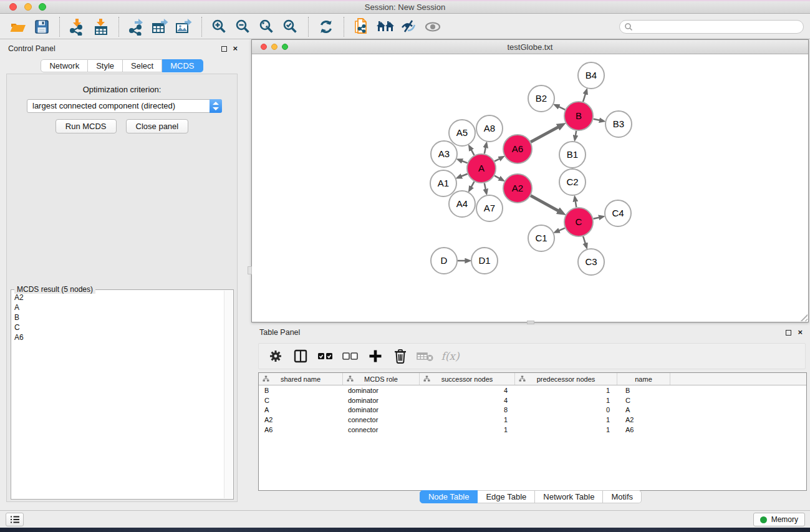  What do you see at coordinates (561, 109) in the screenshot?
I see `edge-B-B2` at bounding box center [561, 109].